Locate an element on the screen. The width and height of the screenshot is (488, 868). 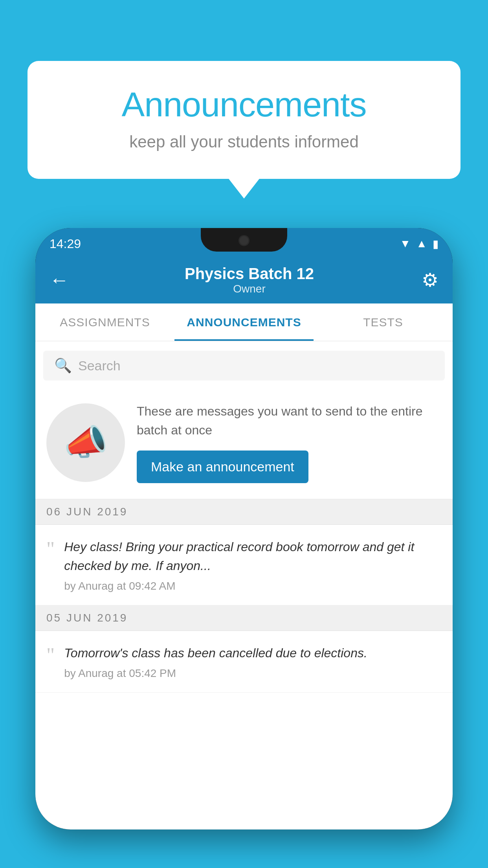
wifi-icon: ▼ is located at coordinates (405, 244).